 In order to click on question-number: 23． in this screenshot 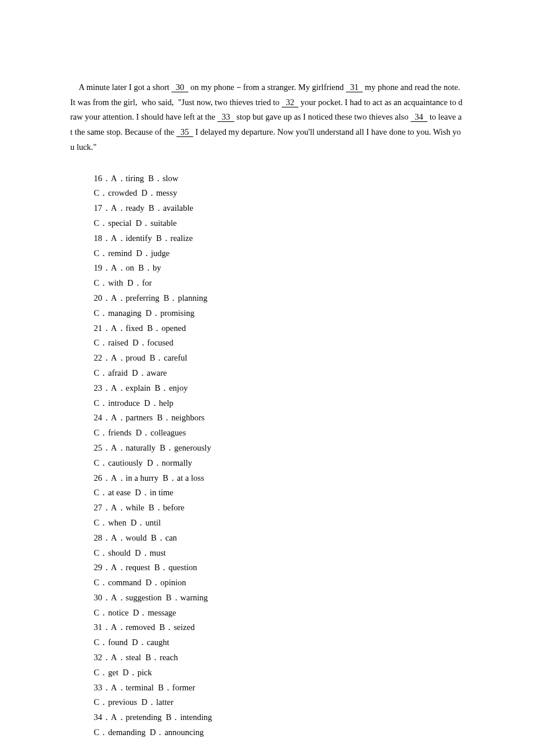, I will do `click(103, 388)`.